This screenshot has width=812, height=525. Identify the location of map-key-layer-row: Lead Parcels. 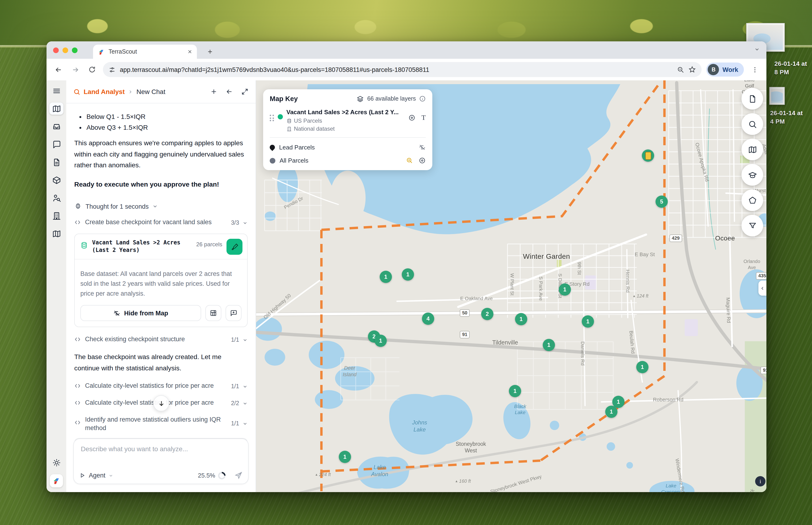
(348, 147).